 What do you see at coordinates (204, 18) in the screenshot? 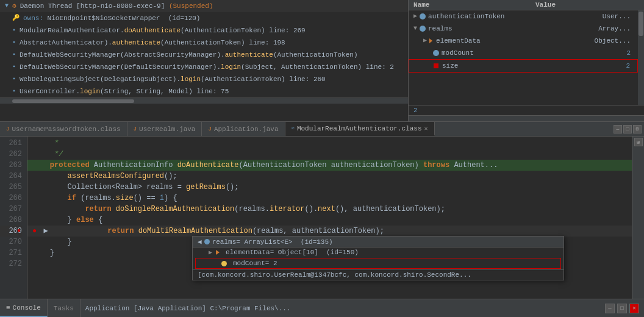
I see `owns-item: 🔑 owns: NioEndpoint$NioSocketWrapper (id…` at bounding box center [204, 18].